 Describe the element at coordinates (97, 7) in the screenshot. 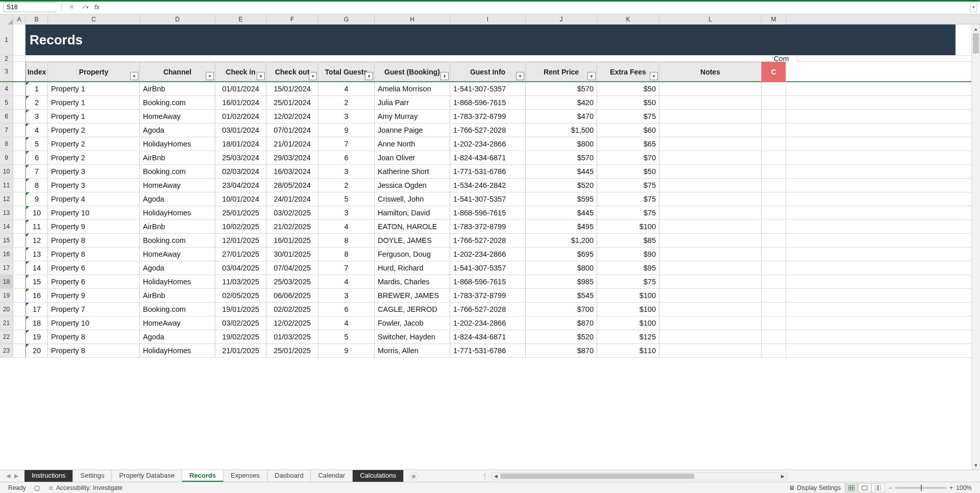

I see `fx-icon: fx` at that location.